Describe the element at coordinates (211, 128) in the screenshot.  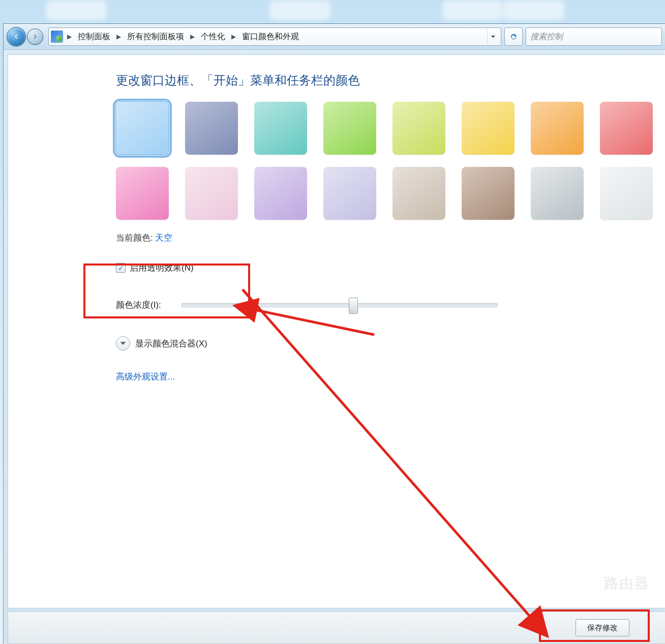
I see `color-swatch-twilight` at that location.